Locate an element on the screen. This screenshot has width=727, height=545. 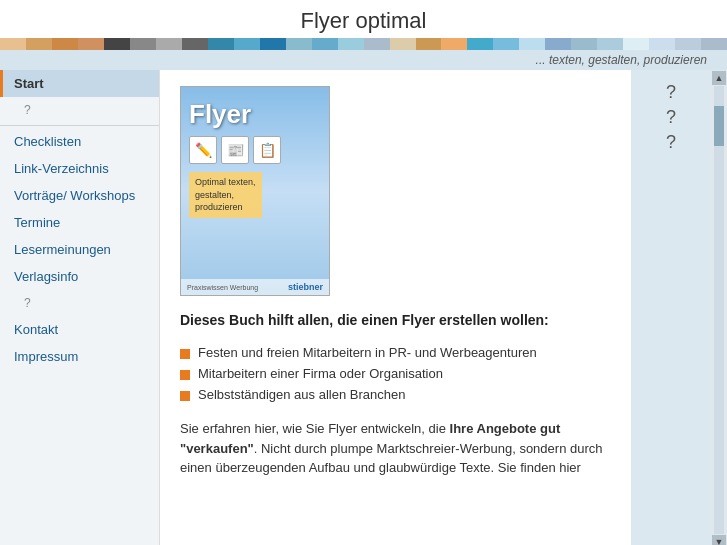
sidebar-item-lesermeinungen: Lesermeinungen is located at coordinates (80, 250).